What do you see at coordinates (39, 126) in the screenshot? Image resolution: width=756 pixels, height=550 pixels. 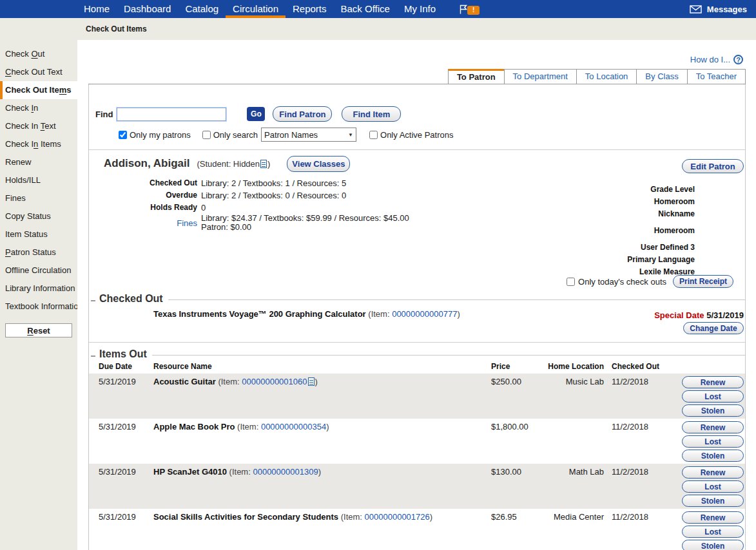 I see `sidebar-item-check-in-text: Check In Text` at bounding box center [39, 126].